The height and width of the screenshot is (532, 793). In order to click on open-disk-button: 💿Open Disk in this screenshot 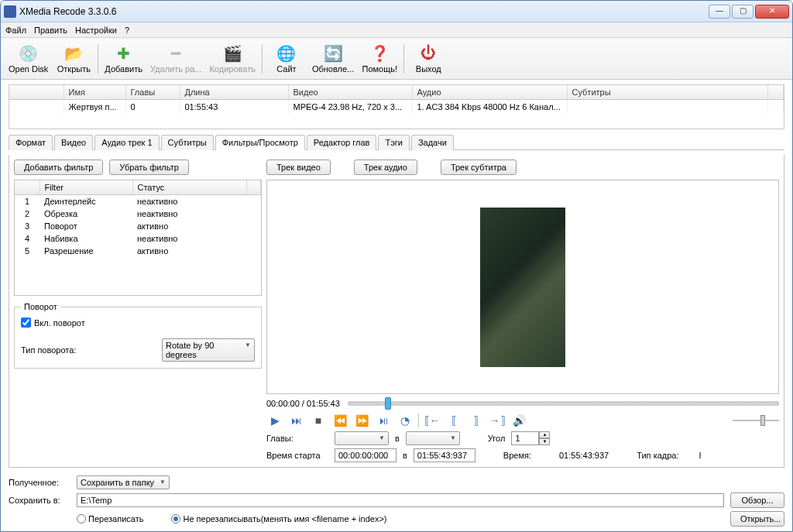, I will do `click(28, 59)`.